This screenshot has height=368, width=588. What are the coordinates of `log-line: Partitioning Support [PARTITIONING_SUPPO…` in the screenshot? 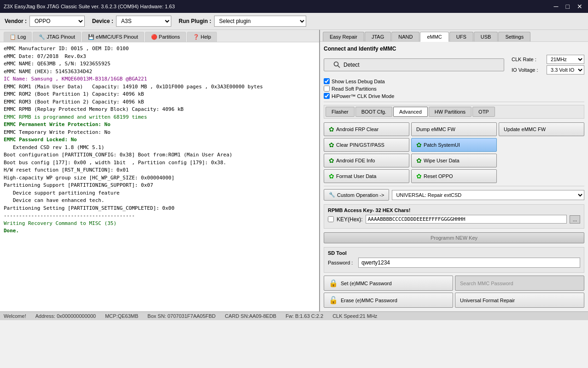 It's located at (159, 186).